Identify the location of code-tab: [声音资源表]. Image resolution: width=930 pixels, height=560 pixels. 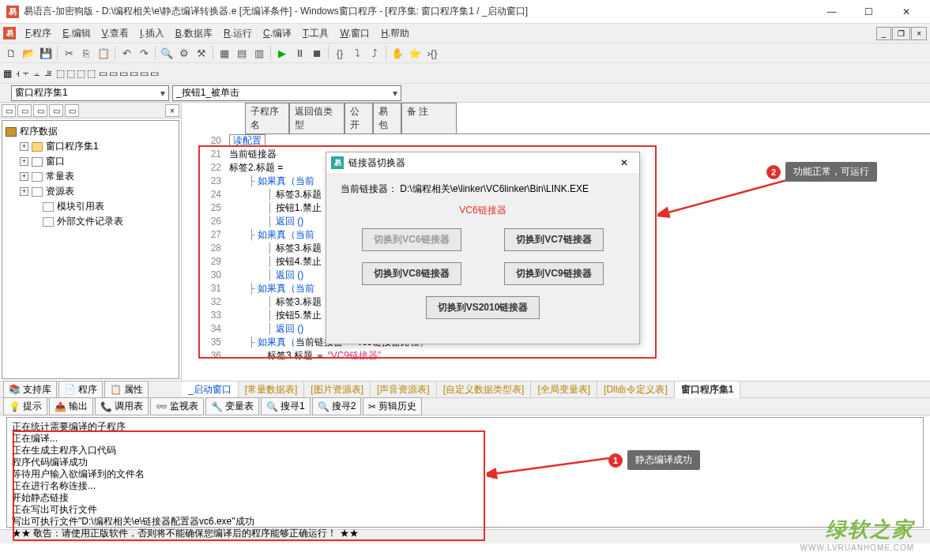
(404, 390).